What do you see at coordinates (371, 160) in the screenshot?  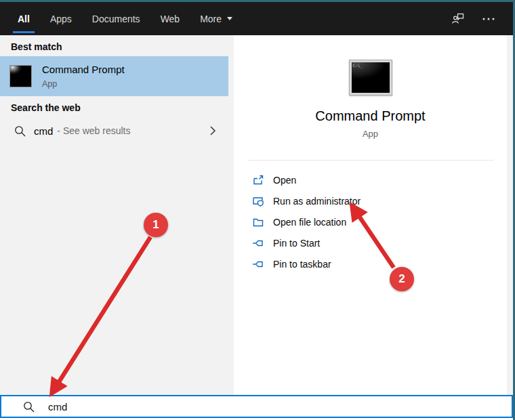 I see `divider` at bounding box center [371, 160].